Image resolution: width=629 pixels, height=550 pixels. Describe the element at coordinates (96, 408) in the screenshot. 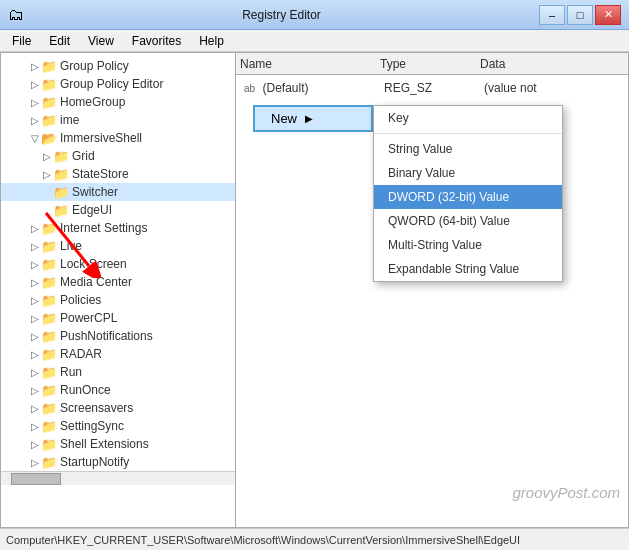

I see `tree-label: Screensavers` at that location.